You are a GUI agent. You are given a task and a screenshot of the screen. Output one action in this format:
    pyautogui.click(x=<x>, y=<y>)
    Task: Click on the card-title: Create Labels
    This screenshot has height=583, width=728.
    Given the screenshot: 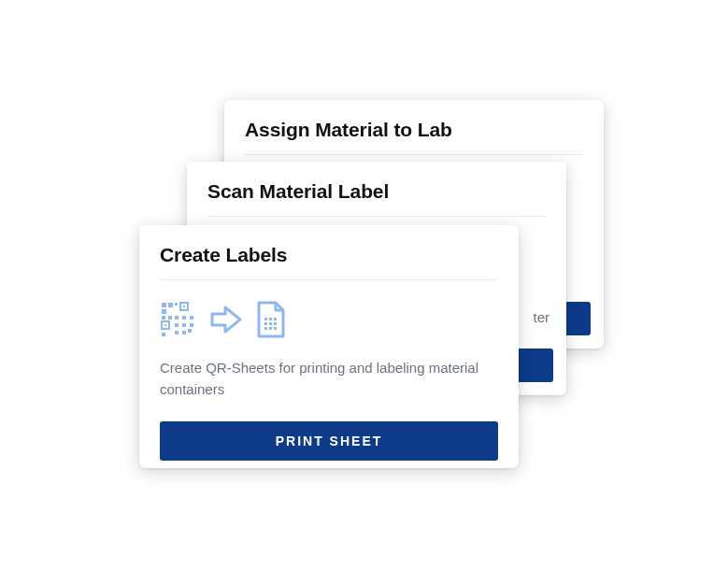 What is the action you would take?
    pyautogui.click(x=329, y=255)
    